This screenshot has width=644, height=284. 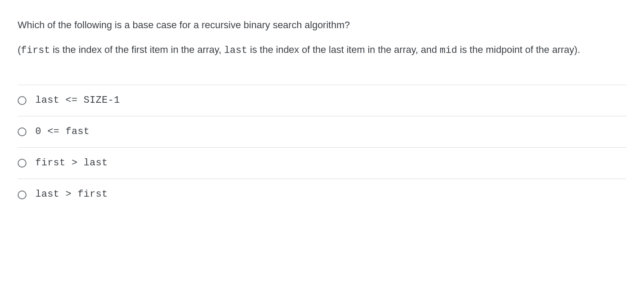 What do you see at coordinates (236, 50) in the screenshot?
I see `code-last: last` at bounding box center [236, 50].